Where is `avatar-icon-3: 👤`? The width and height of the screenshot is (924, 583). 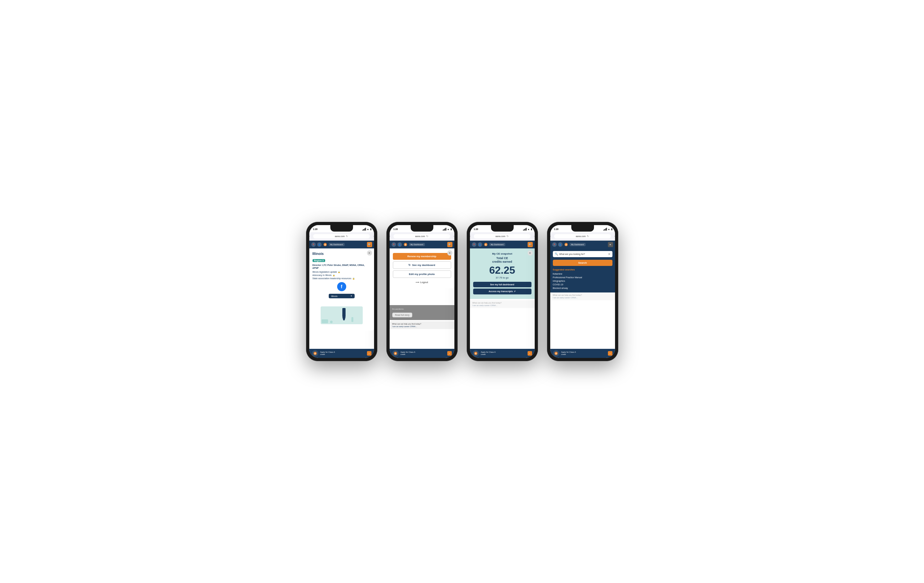
avatar-icon-3: 👤 is located at coordinates (480, 244).